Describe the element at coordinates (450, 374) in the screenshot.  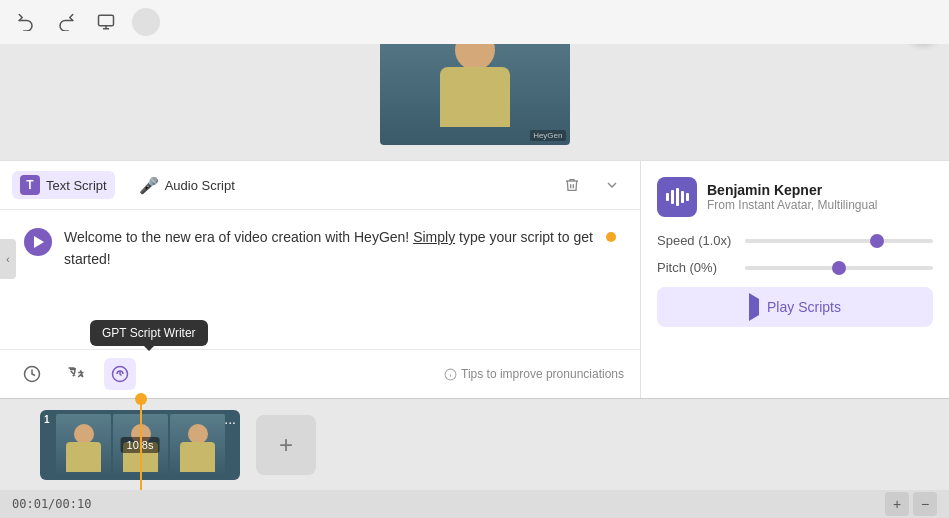
I see `info-icon` at that location.